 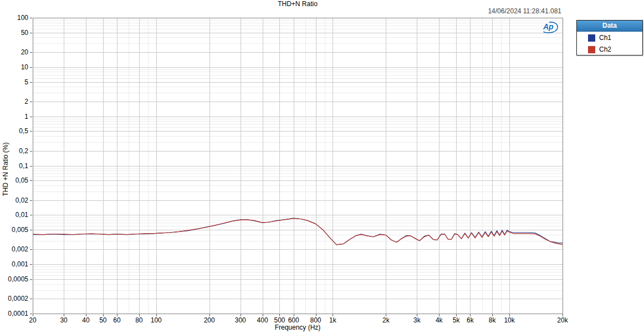 What do you see at coordinates (333, 320) in the screenshot?
I see `x-tick-label: 1k` at bounding box center [333, 320].